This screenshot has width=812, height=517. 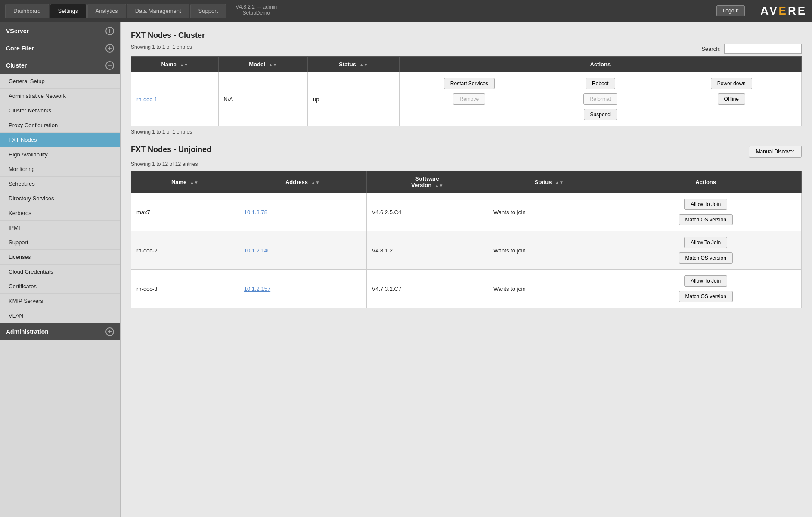 I want to click on tab-data-management: Data Management, so click(x=158, y=11).